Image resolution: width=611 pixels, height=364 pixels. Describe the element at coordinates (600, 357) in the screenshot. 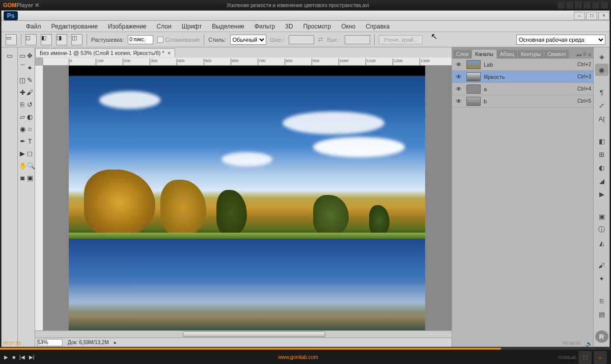

I see `home-button: ⌂` at that location.